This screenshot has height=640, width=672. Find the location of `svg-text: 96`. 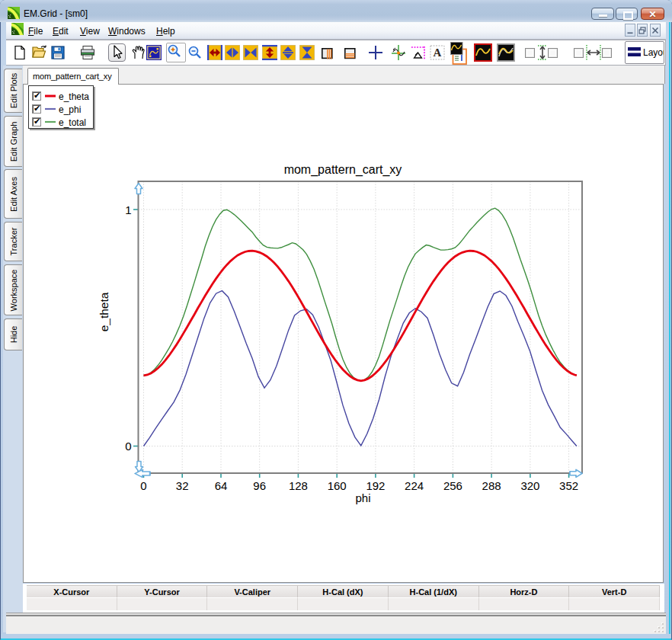

svg-text: 96 is located at coordinates (259, 486).